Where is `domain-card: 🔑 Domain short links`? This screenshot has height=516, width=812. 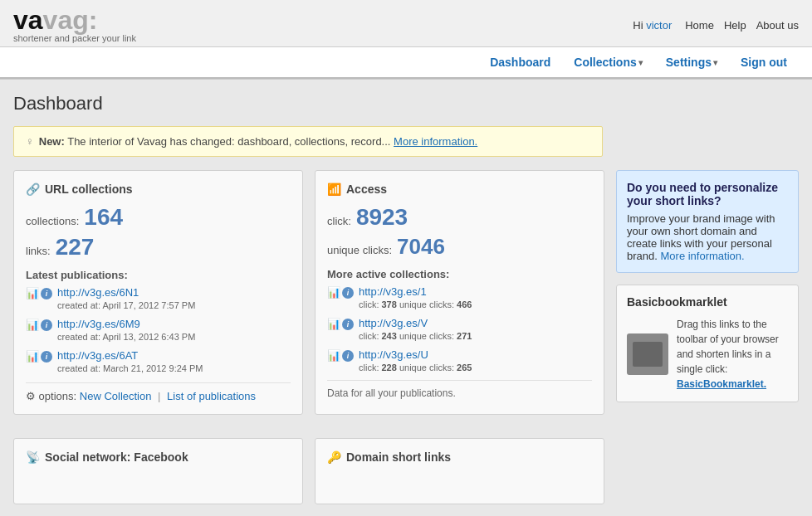
domain-card: 🔑 Domain short links is located at coordinates (460, 471).